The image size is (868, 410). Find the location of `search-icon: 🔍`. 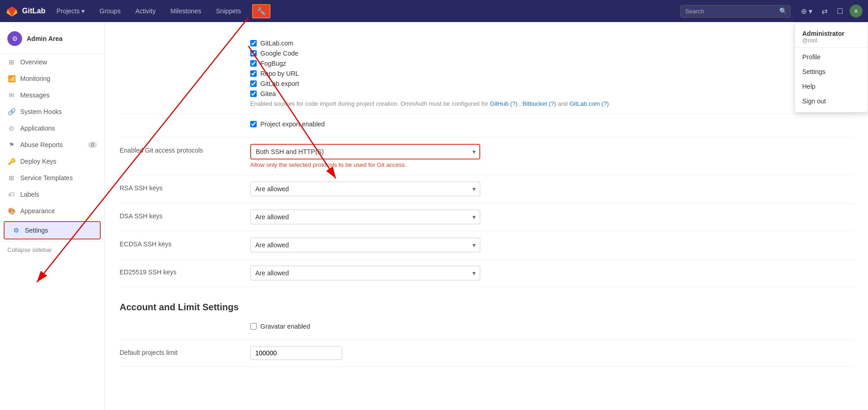

search-icon: 🔍 is located at coordinates (783, 11).